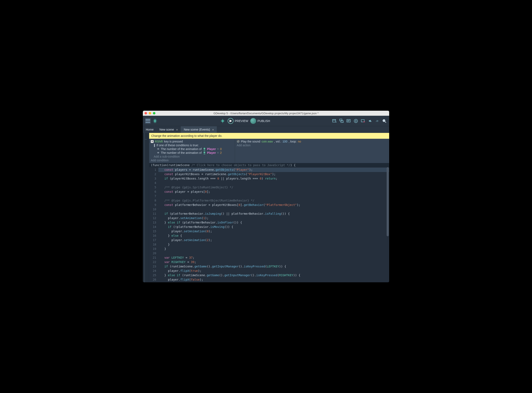 This screenshot has height=393, width=532. I want to click on tab-new-scene-events: New scene (Events) ×, so click(199, 129).